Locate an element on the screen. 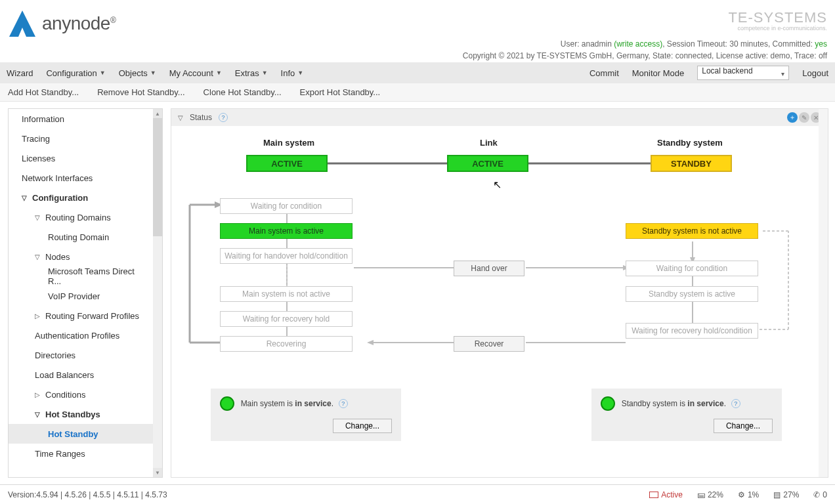  sidebar-item-label: Load Balancers is located at coordinates (64, 375).